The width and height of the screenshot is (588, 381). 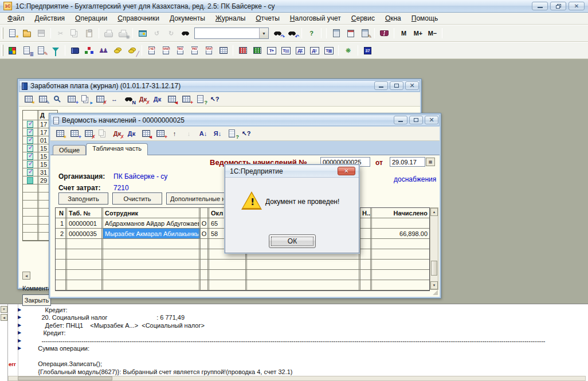 I want to click on summary-report-icon: ДΣ, so click(x=300, y=50).